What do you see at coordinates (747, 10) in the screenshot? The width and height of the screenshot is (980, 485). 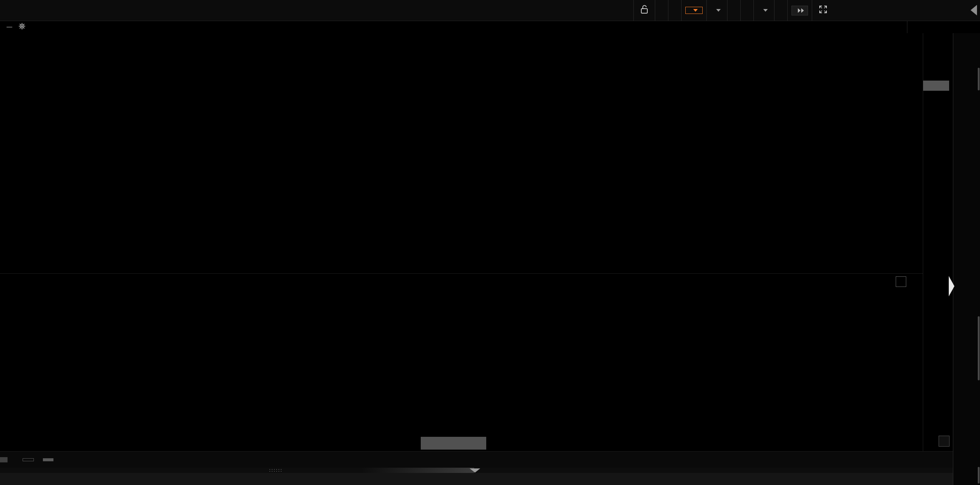 I see `drawline-button` at bounding box center [747, 10].